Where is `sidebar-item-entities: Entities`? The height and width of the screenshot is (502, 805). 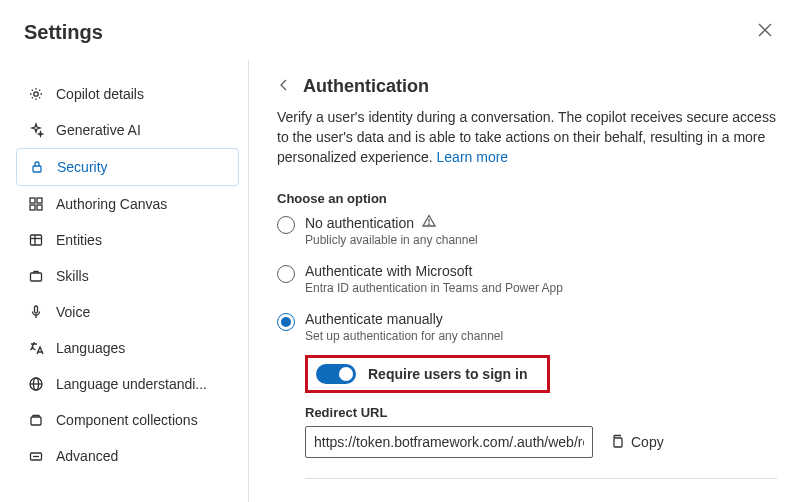
sidebar-item-entities: Entities is located at coordinates (128, 240).